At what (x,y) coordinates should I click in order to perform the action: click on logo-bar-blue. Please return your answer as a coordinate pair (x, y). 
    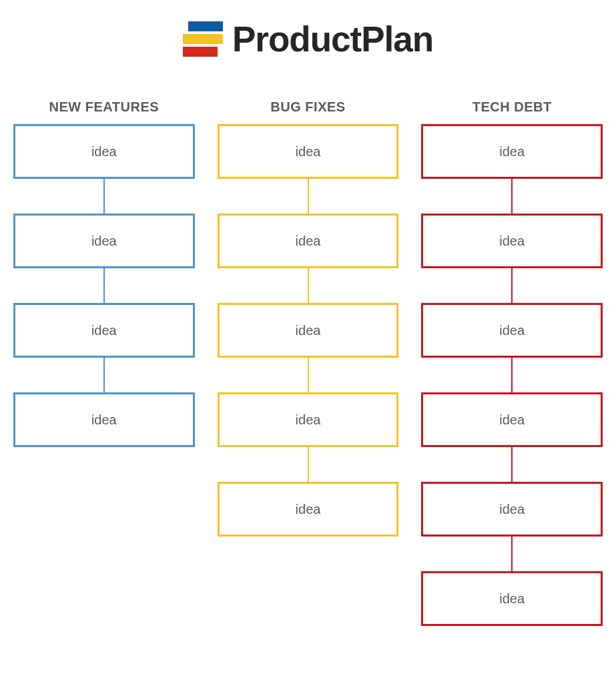
    Looking at the image, I should click on (206, 27).